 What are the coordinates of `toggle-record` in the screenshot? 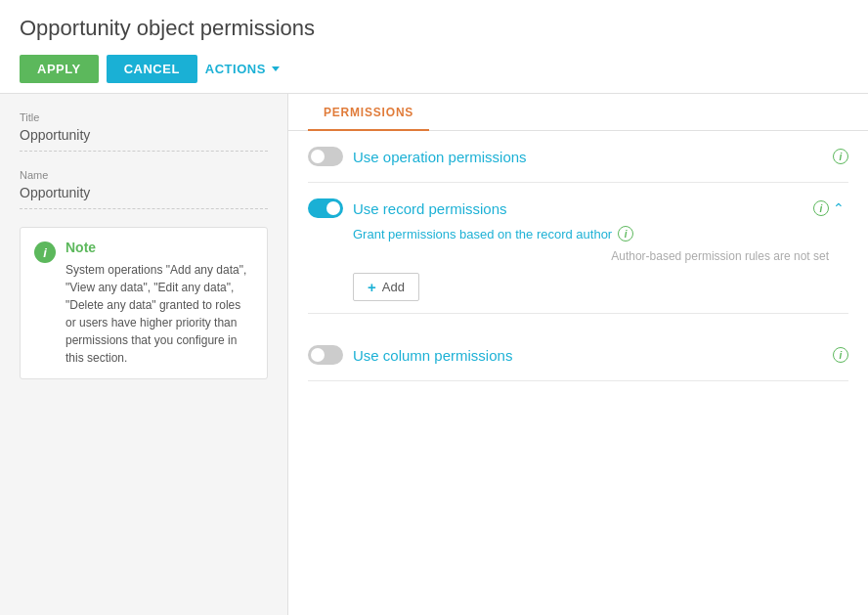 It's located at (326, 208).